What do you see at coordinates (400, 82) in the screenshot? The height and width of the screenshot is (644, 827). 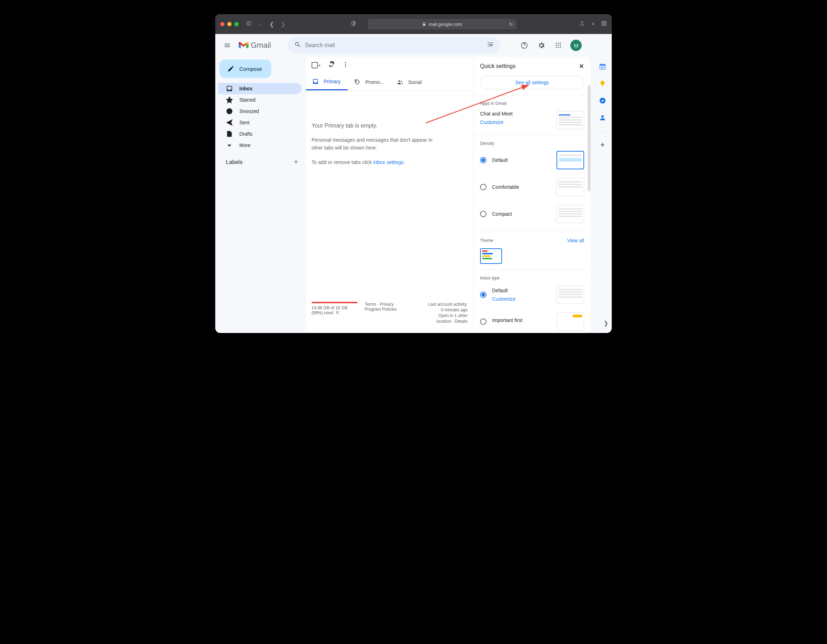 I see `people-icon` at bounding box center [400, 82].